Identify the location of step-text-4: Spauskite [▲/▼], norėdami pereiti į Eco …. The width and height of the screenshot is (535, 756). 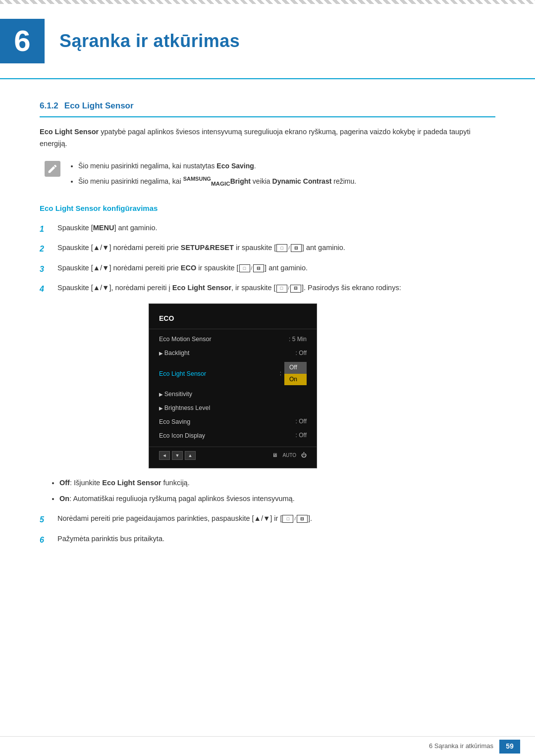
(276, 288).